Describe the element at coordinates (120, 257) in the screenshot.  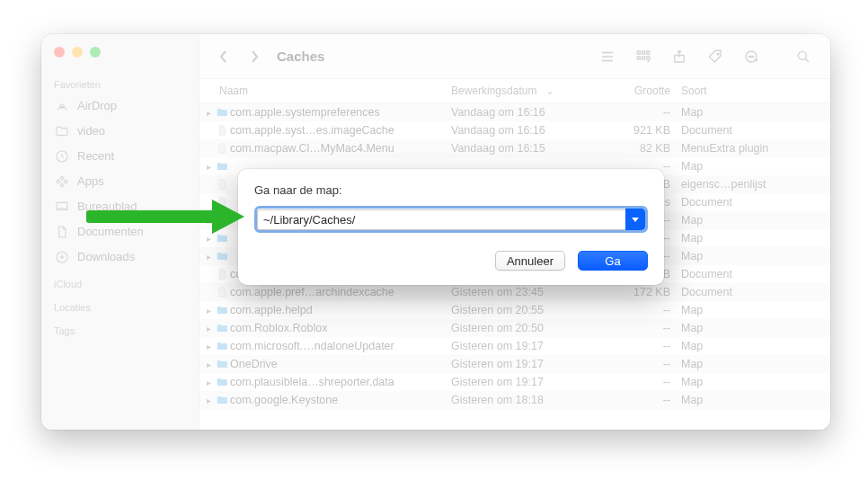
I see `sidebar-item-downloads: Downloads` at that location.